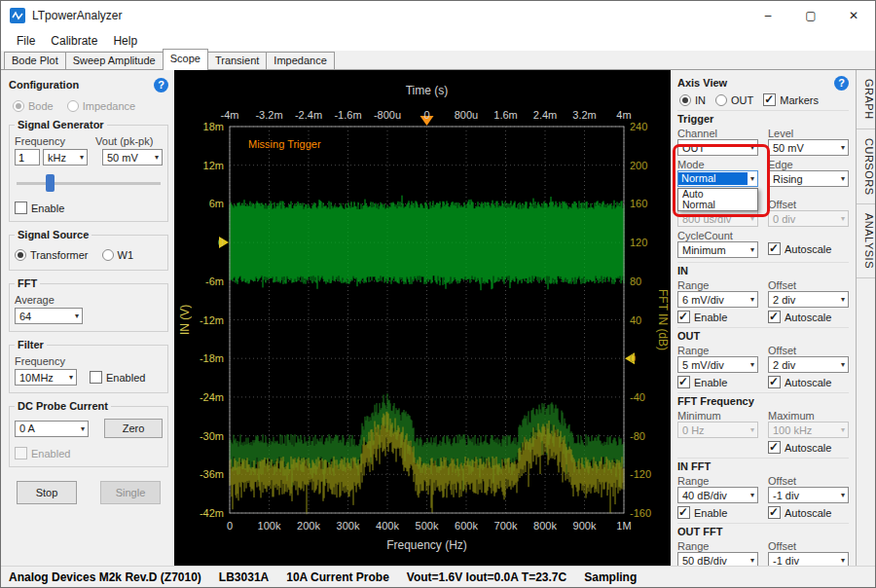 The width and height of the screenshot is (876, 588). I want to click on filter-enabled-checkbox: Enabled, so click(117, 378).